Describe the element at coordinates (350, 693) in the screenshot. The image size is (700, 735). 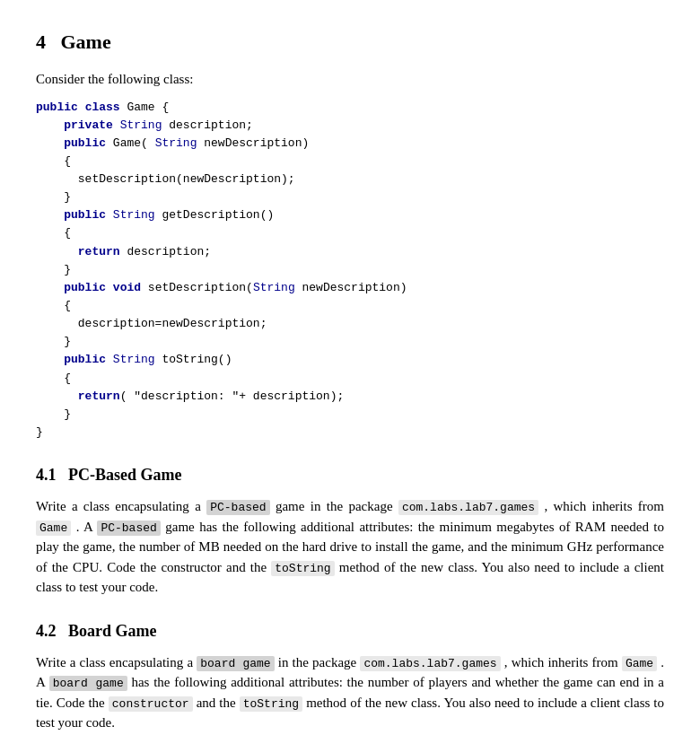
I see `subsection-4-2-body: Write a class encapsulating a board game…` at that location.